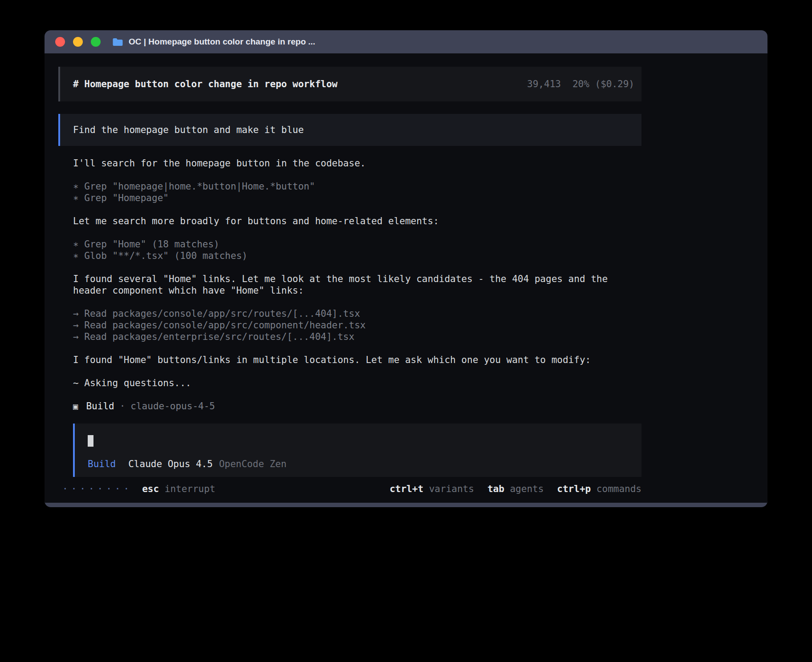  What do you see at coordinates (357, 192) in the screenshot?
I see `tool-call-group: ∗ Grep "homepage|home.*button|Home.*butt…` at bounding box center [357, 192].